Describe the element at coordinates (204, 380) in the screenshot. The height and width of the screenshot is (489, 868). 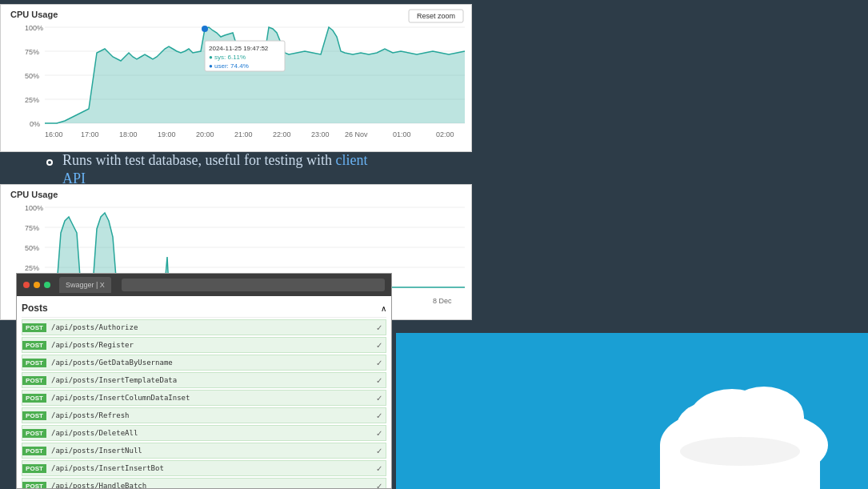
I see `swagger-row-3: POST /api/posts/InsertTemplateData ✓` at that location.